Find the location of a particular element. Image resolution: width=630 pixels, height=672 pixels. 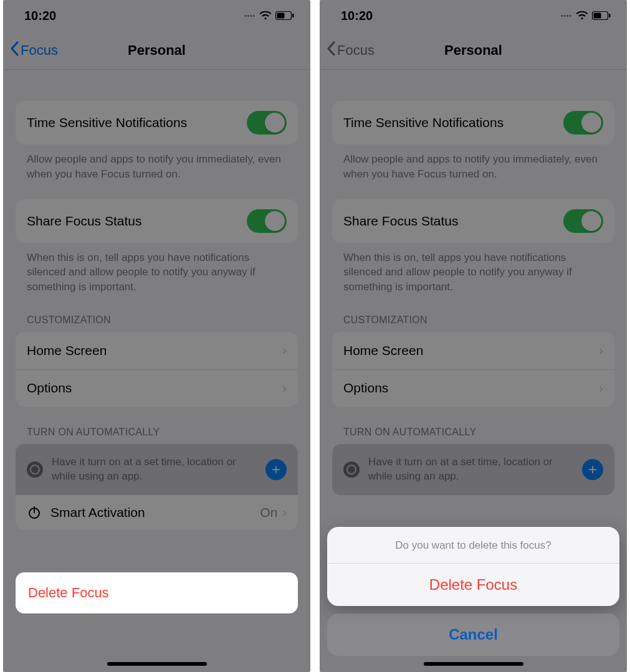

sheet-title: Do you want to delete this focus? is located at coordinates (474, 545).